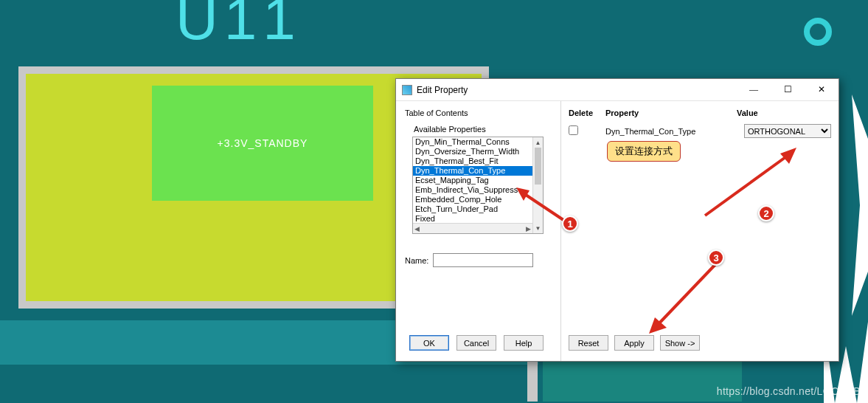 This screenshot has width=868, height=403. What do you see at coordinates (239, 27) in the screenshot?
I see `pcb-refdes: U11` at bounding box center [239, 27].